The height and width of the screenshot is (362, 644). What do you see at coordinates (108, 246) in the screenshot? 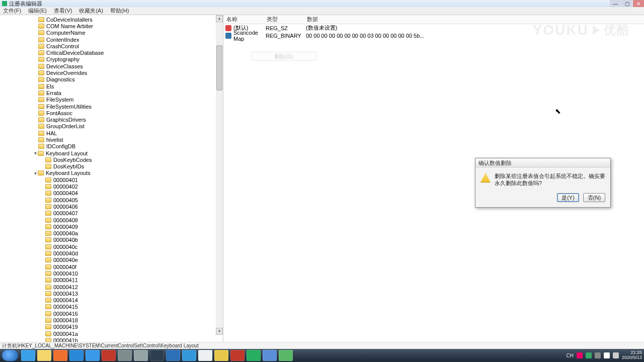
I see `tree-item: 0000040c` at bounding box center [108, 246].